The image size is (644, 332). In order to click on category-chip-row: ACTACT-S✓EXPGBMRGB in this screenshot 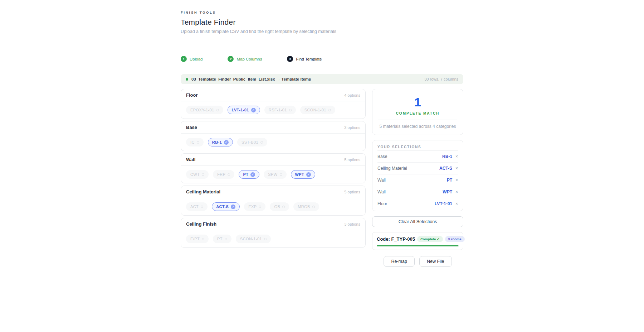, I will do `click(273, 207)`.